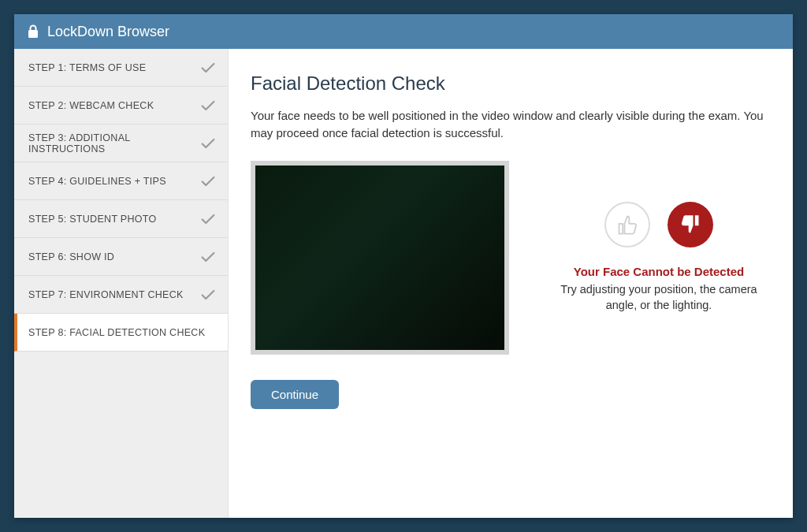  I want to click on sidebar-step-label: STEP 3: ADDITIONAL INSTRUCTIONS, so click(113, 143).